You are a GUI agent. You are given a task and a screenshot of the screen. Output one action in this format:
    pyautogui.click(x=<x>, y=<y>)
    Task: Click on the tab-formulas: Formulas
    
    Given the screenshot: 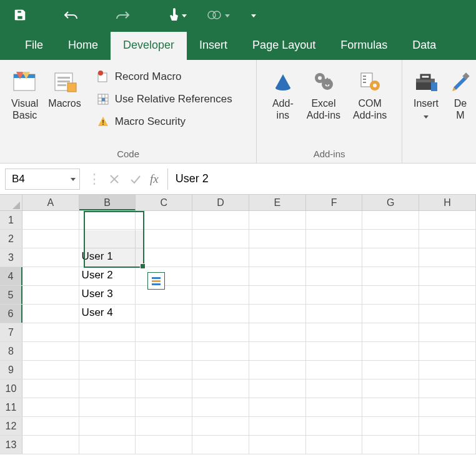 What is the action you would take?
    pyautogui.click(x=364, y=46)
    